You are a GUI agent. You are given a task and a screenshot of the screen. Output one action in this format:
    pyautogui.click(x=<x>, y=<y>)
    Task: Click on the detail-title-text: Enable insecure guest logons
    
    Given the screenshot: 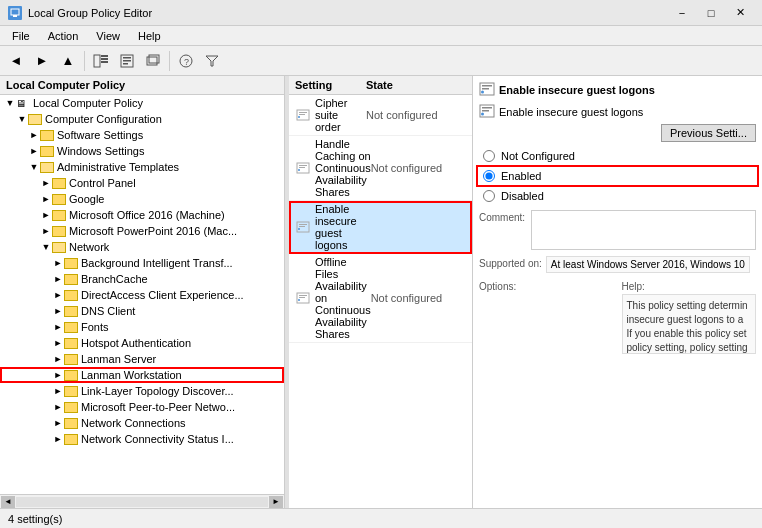 What is the action you would take?
    pyautogui.click(x=577, y=90)
    